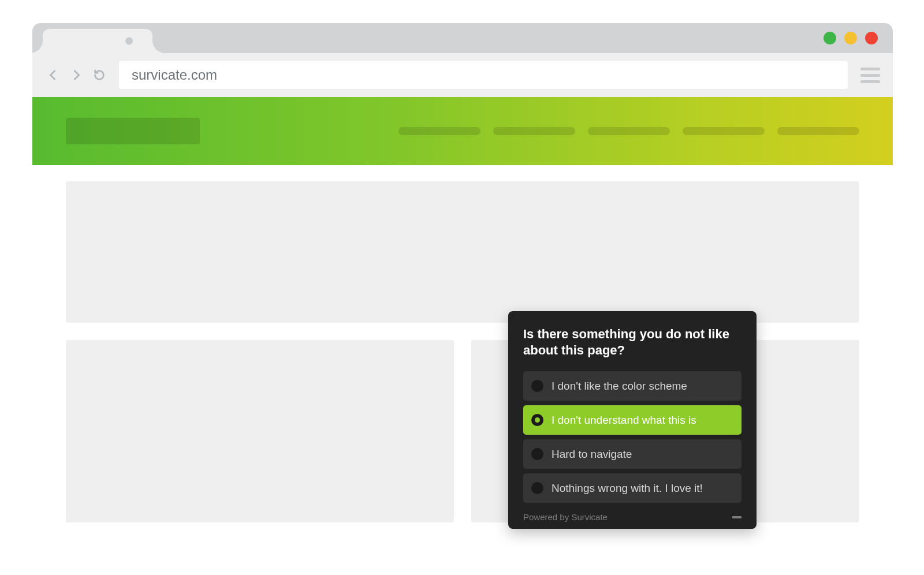 The image size is (924, 575). Describe the element at coordinates (53, 75) in the screenshot. I see `chevron-left-icon` at that location.